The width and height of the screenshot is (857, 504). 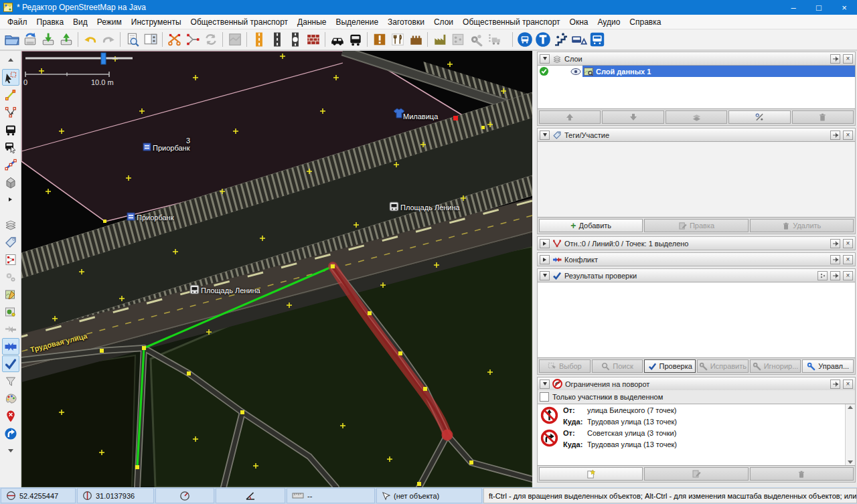 I want to click on validator-filter-button, so click(x=822, y=276).